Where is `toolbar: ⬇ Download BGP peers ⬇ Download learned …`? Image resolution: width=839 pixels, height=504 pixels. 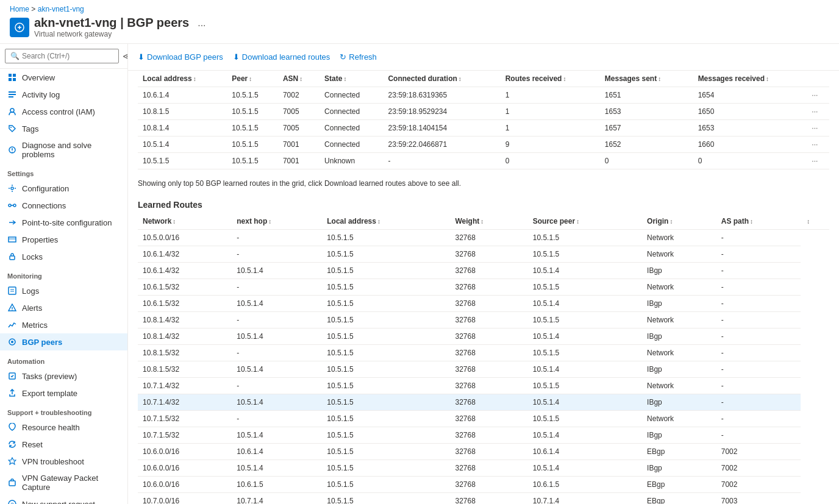 toolbar: ⬇ Download BGP peers ⬇ Download learned … is located at coordinates (484, 57).